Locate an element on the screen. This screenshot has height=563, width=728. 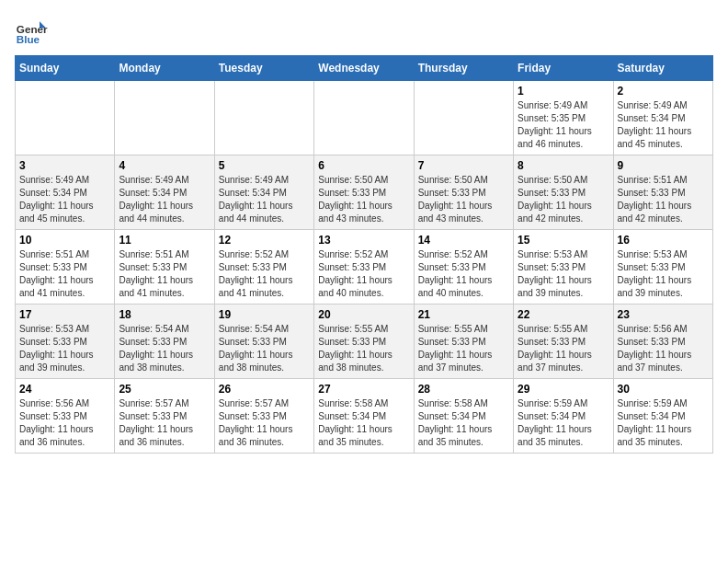
calendar-cell: 15Sunrise: 5:53 AM Sunset: 5:33 PM Dayli… is located at coordinates (563, 267).